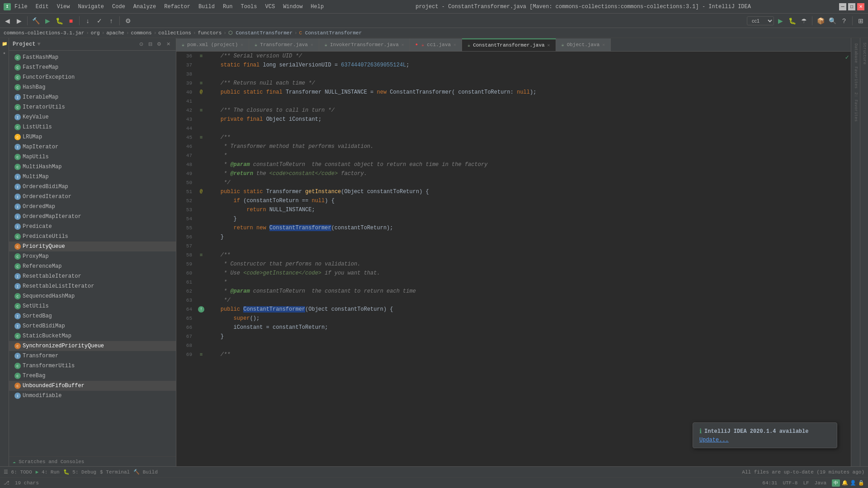  What do you see at coordinates (92, 266) in the screenshot?
I see `tree-item-referencemap: CReferenceMap` at bounding box center [92, 266].